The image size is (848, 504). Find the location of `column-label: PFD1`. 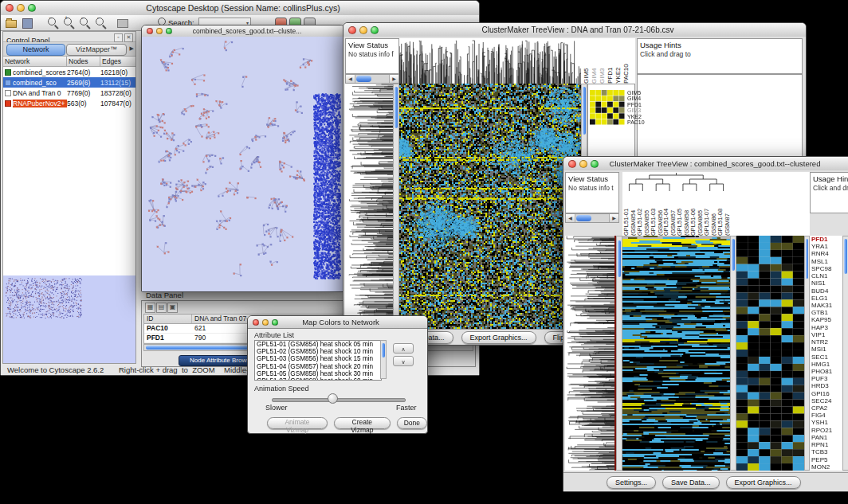

column-label: PFD1 is located at coordinates (610, 61).